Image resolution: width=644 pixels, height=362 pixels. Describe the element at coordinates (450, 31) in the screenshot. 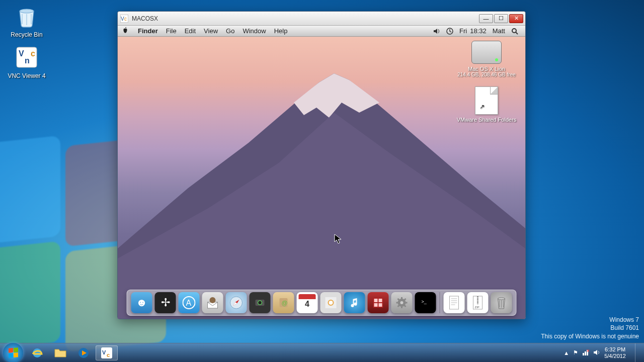

I see `timemachine-menu` at that location.